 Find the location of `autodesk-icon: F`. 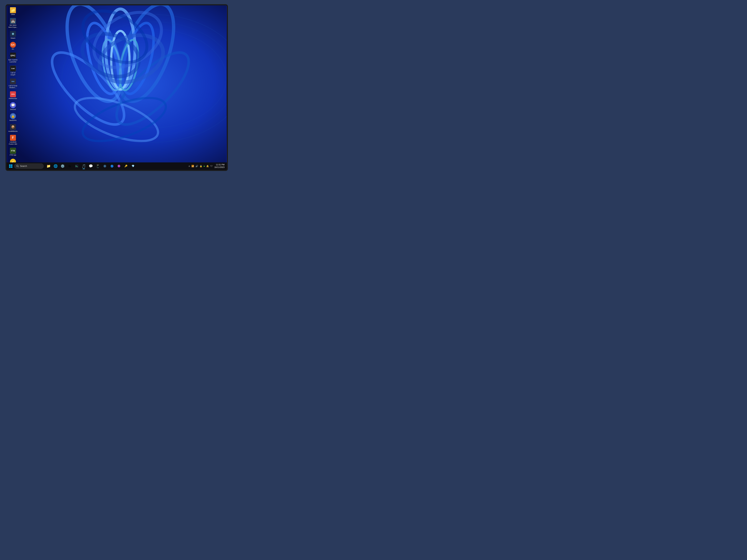

autodesk-icon: F is located at coordinates (13, 138).